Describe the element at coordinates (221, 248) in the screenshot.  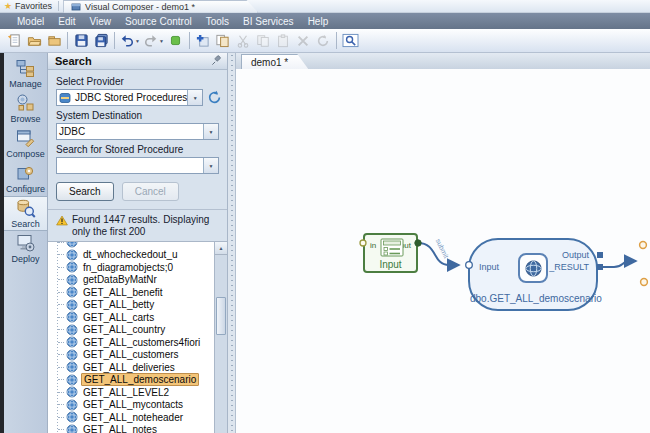
I see `scroll-up-button: ▲` at that location.